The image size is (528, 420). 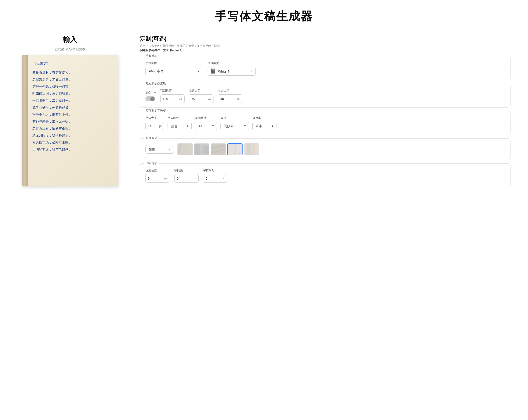 I want to click on input-section-title: 输入, so click(x=70, y=40).